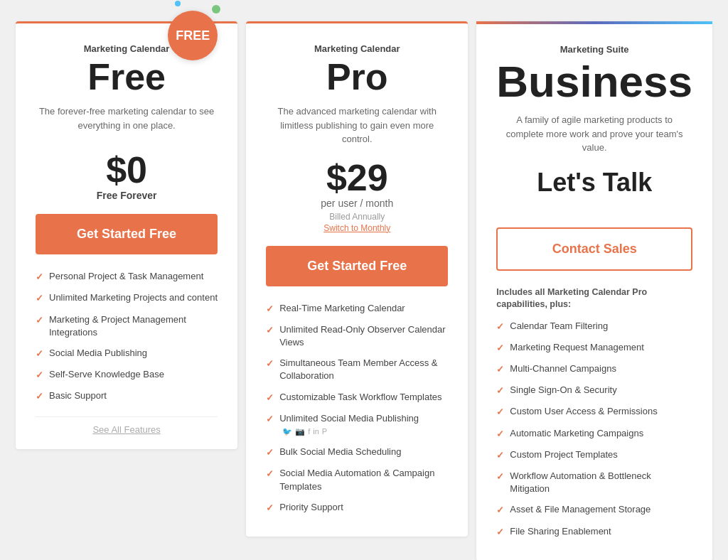 This screenshot has height=560, width=728. Describe the element at coordinates (357, 480) in the screenshot. I see `list-item: ✓Social Media Automation & Campaign Temp…` at that location.